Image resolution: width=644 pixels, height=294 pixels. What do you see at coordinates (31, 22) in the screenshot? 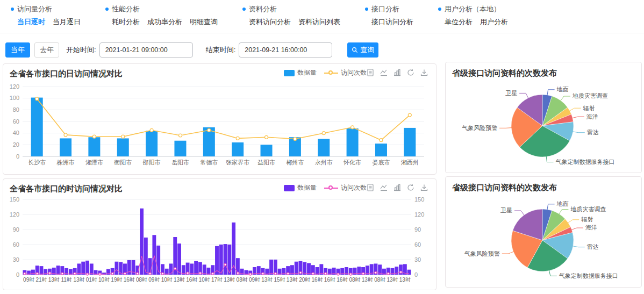
I see `nav-item-hourly-today: 当日逐时` at bounding box center [31, 22].